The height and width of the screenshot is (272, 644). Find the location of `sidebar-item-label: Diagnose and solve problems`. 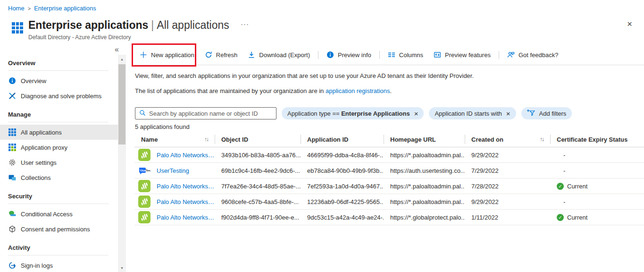

sidebar-item-label: Diagnose and solve problems is located at coordinates (61, 96).